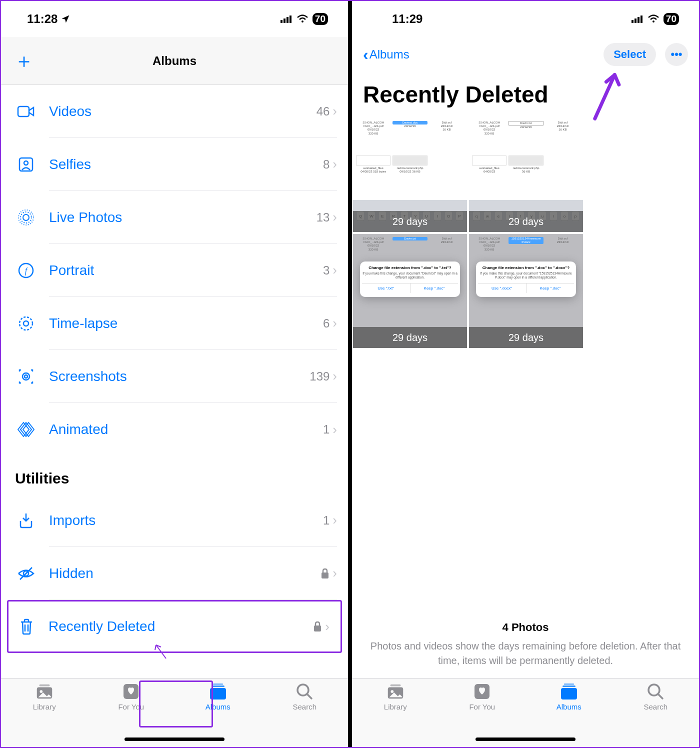  I want to click on footer-count: 4 Photos, so click(526, 628).